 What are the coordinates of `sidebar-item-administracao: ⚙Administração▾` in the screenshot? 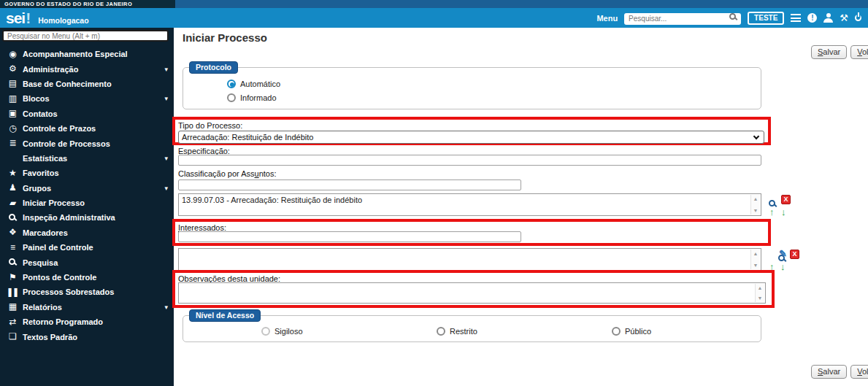 It's located at (87, 69).